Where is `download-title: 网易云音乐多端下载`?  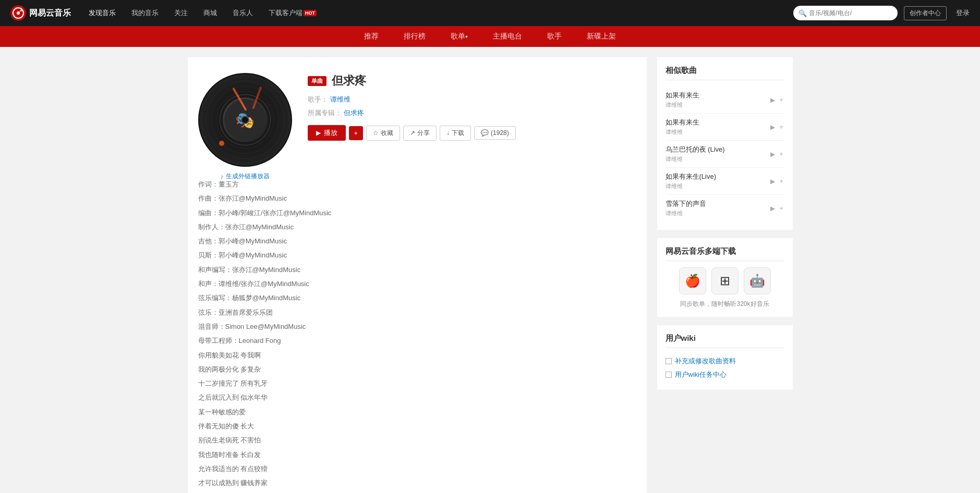
download-title: 网易云音乐多端下载 is located at coordinates (725, 254).